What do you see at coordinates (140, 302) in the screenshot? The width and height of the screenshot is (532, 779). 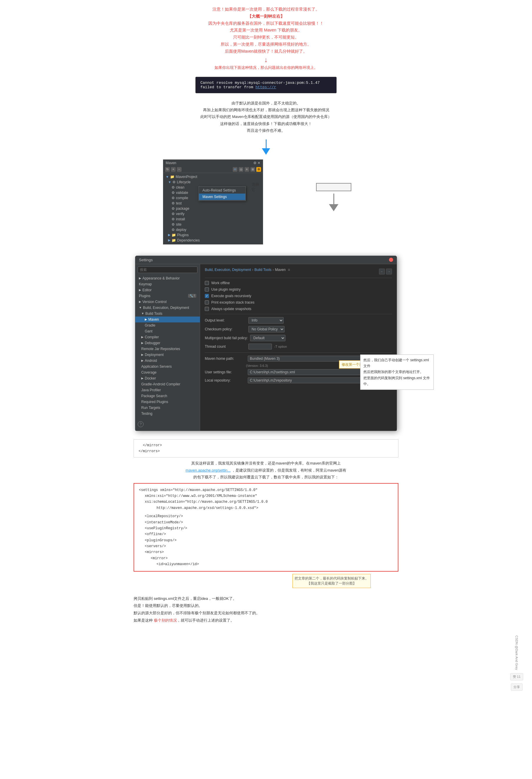 I see `expand-icon-vcs: ▶` at bounding box center [140, 302].